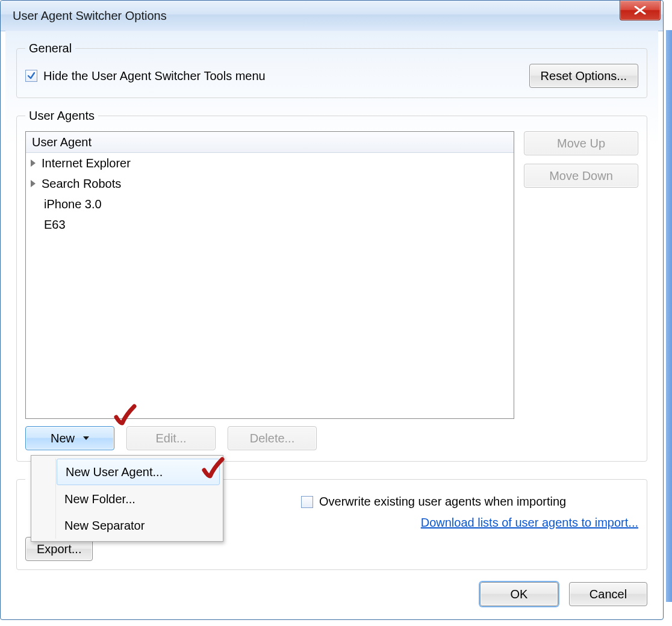  What do you see at coordinates (270, 163) in the screenshot?
I see `user-agent-item: Internet Explorer` at bounding box center [270, 163].